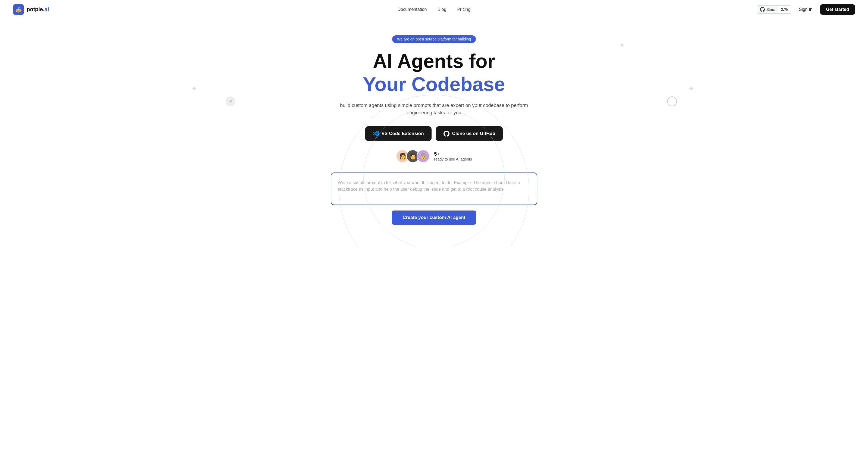 The width and height of the screenshot is (868, 471). What do you see at coordinates (434, 156) in the screenshot?
I see `agent-count-row: 👩 🧑 🧓 5+ ready to use AI agents` at bounding box center [434, 156].